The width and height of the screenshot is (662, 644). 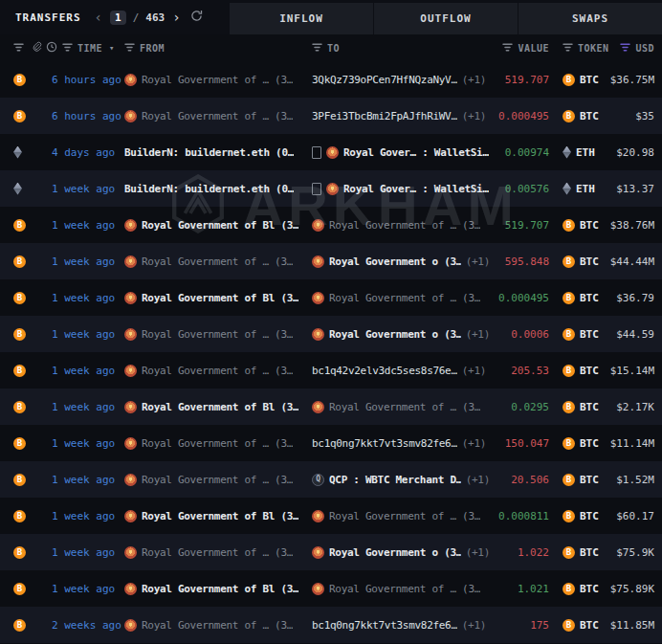 I want to click on to-cell: Royal Gover… : WalletSi…, so click(x=401, y=189).